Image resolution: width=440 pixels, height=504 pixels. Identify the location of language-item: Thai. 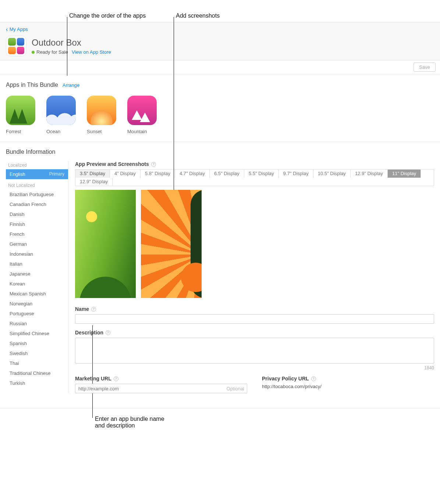
(37, 363).